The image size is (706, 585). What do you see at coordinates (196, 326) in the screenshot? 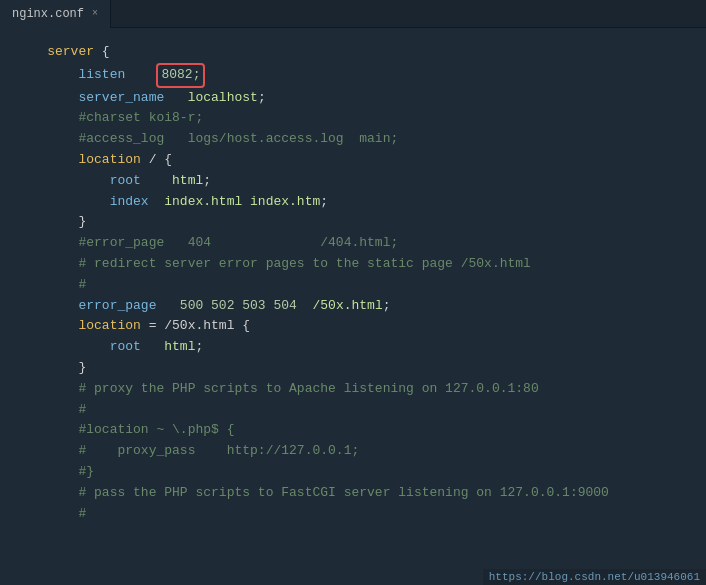
I see `punct-token: = /50x.html {` at bounding box center [196, 326].